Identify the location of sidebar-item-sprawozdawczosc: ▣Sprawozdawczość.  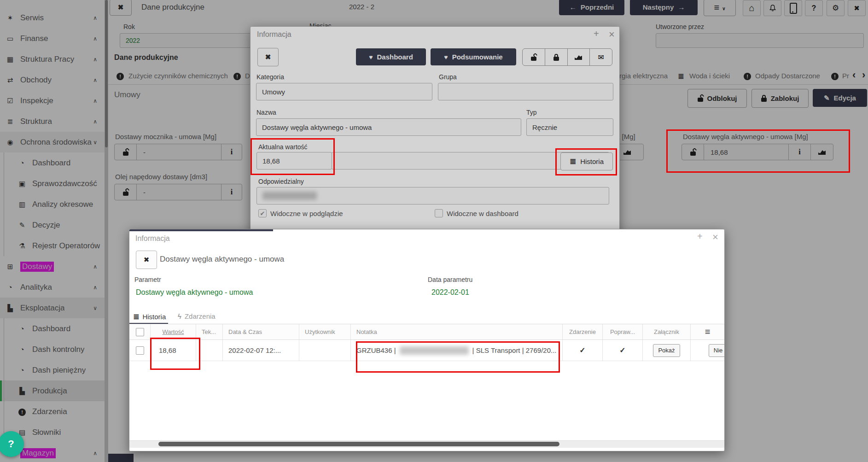
(52, 183).